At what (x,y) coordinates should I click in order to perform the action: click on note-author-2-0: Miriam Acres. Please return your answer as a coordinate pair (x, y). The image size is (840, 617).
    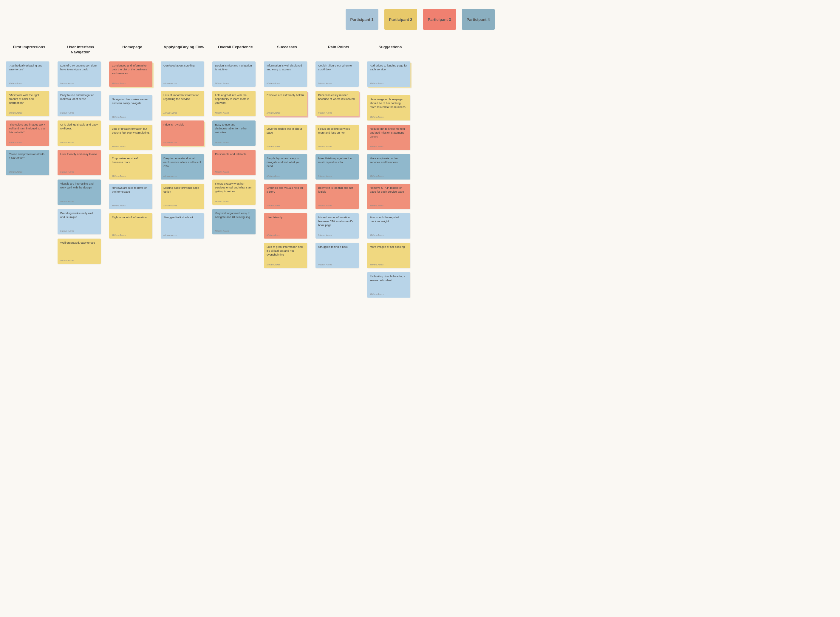
    Looking at the image, I should click on (119, 84).